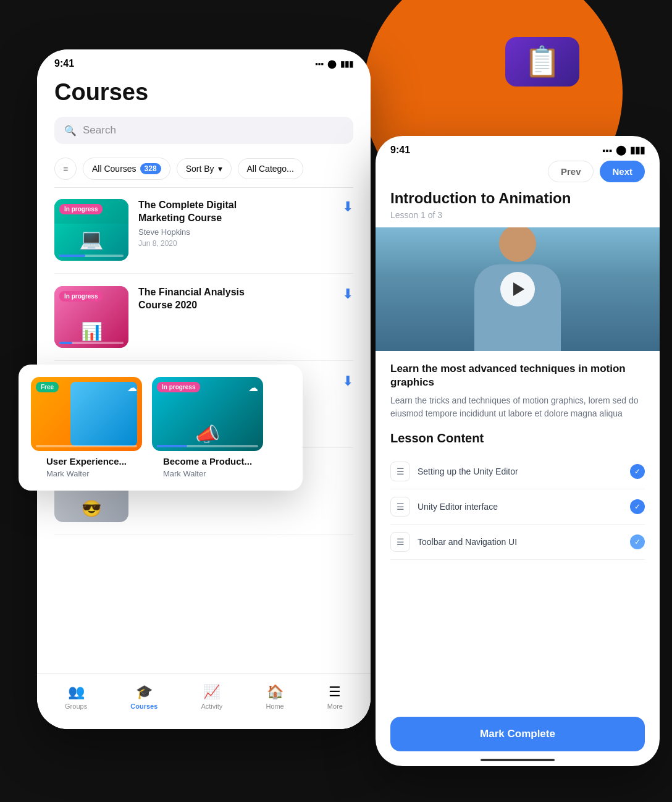 The height and width of the screenshot is (802, 672). Describe the element at coordinates (518, 734) in the screenshot. I see `mark-complete-button: Mark Complete` at that location.